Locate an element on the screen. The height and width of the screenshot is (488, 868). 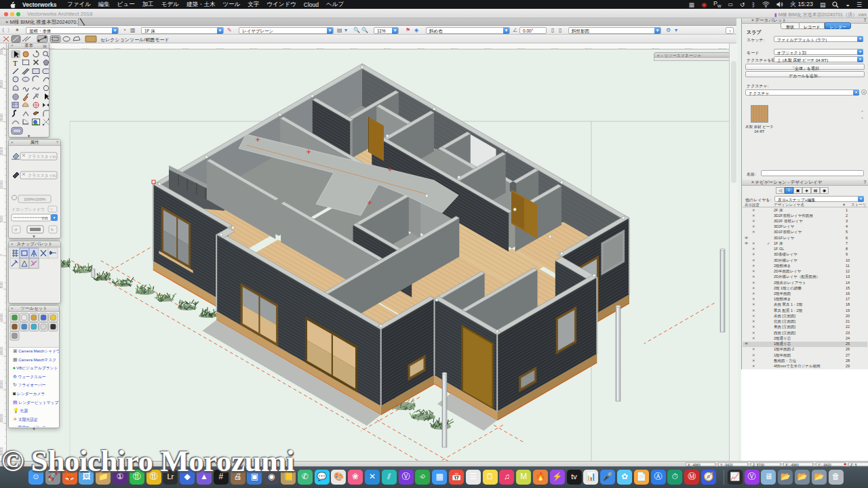
svg-text: -70000 is located at coordinates (621, 49).